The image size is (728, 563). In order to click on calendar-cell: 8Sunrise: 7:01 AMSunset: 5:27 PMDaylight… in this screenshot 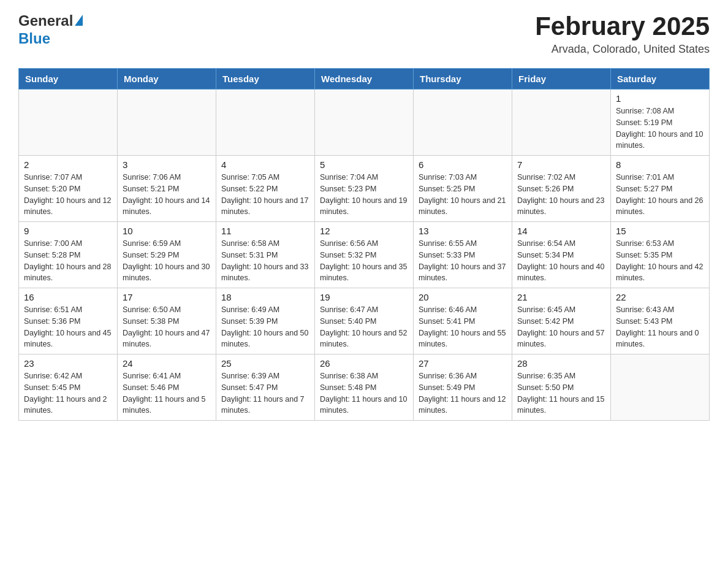, I will do `click(661, 189)`.